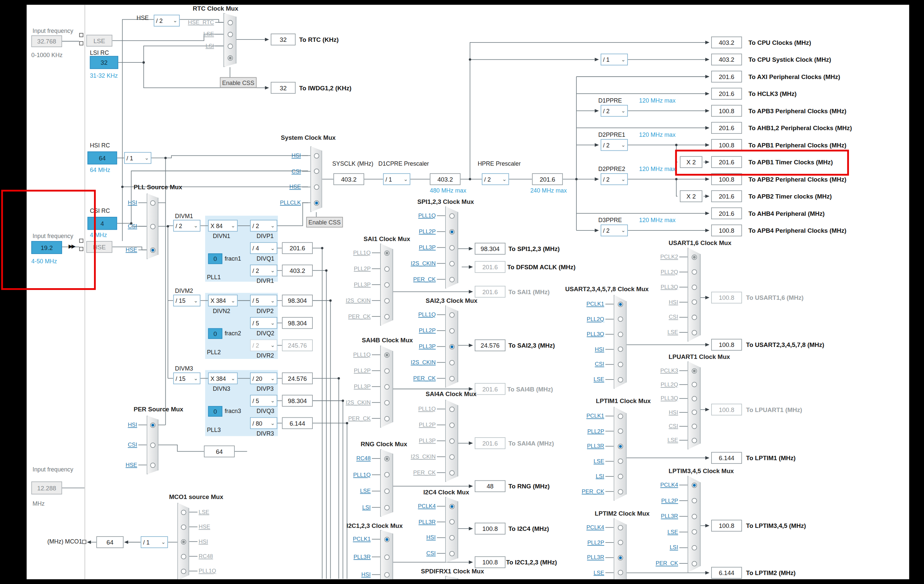 This screenshot has height=584, width=924. What do you see at coordinates (187, 378) in the screenshot?
I see `divm3-dropdown: / 15⌄` at bounding box center [187, 378].